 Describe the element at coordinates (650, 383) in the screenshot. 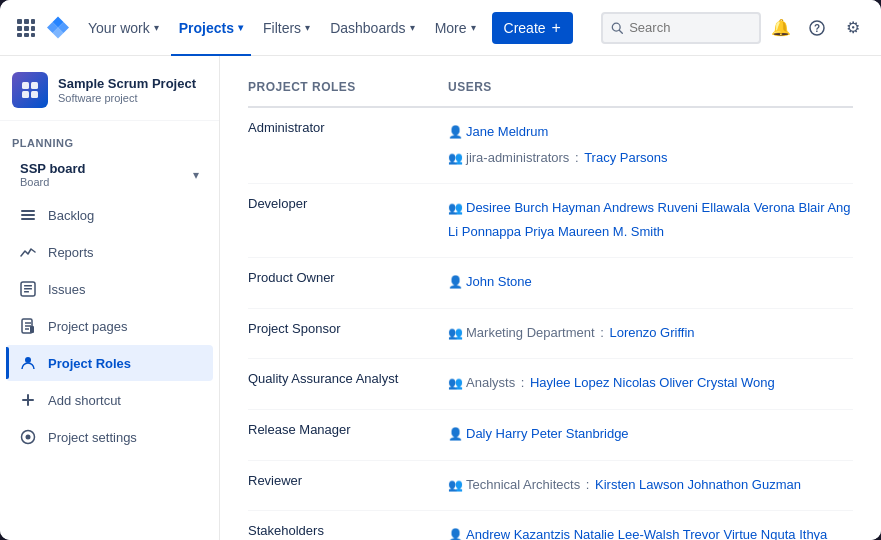

I see `role-entry: 👥Analysts : Haylee Lopez Nicolas Oliver …` at that location.